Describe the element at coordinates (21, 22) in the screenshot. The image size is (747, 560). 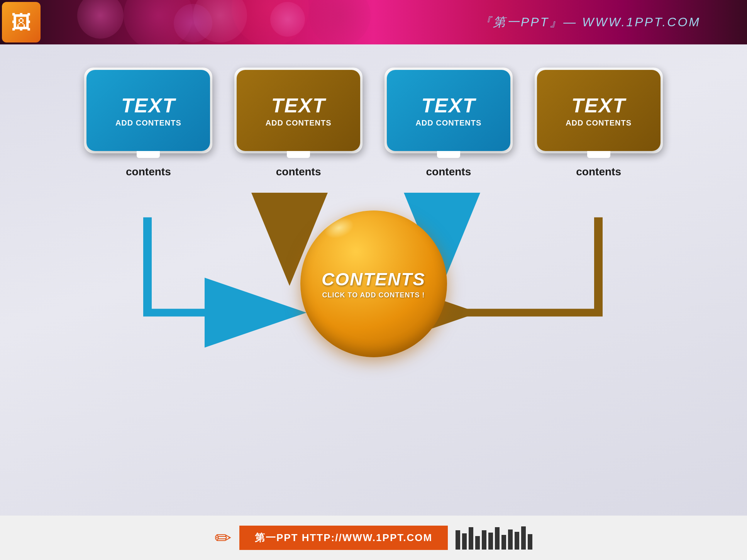
I see `logo-box: 🖼` at that location.